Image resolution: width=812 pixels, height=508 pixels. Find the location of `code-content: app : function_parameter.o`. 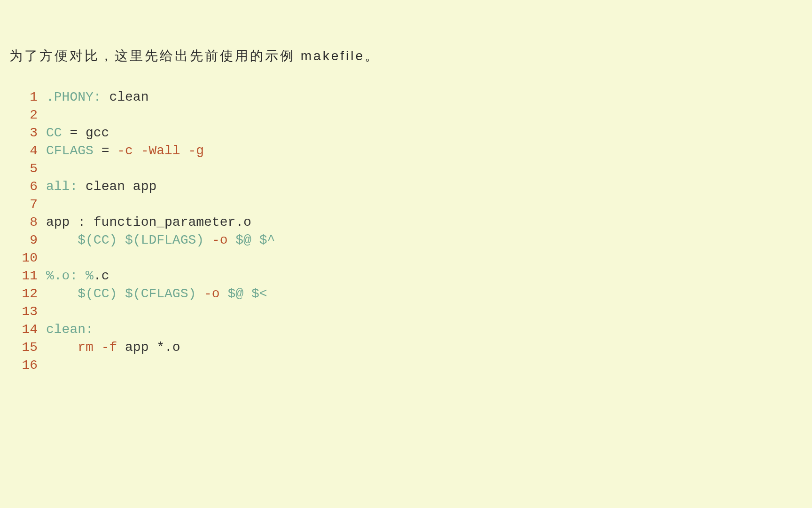

code-content: app : function_parameter.o is located at coordinates (148, 222).